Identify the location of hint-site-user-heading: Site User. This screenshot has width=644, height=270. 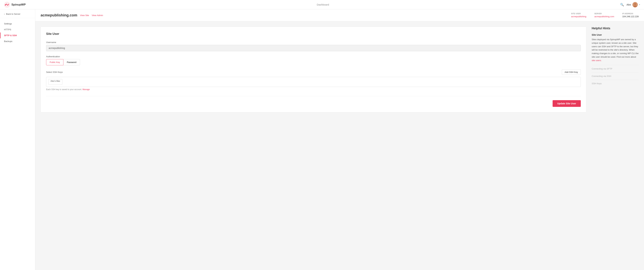
(615, 35).